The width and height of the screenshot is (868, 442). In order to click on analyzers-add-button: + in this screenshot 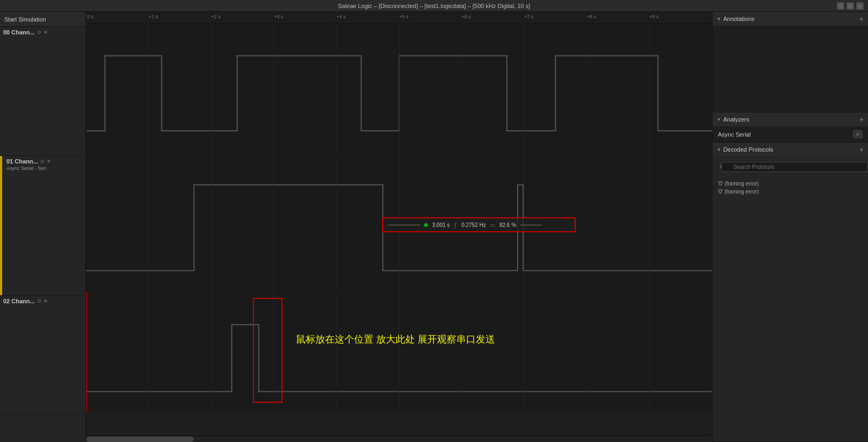, I will do `click(862, 119)`.